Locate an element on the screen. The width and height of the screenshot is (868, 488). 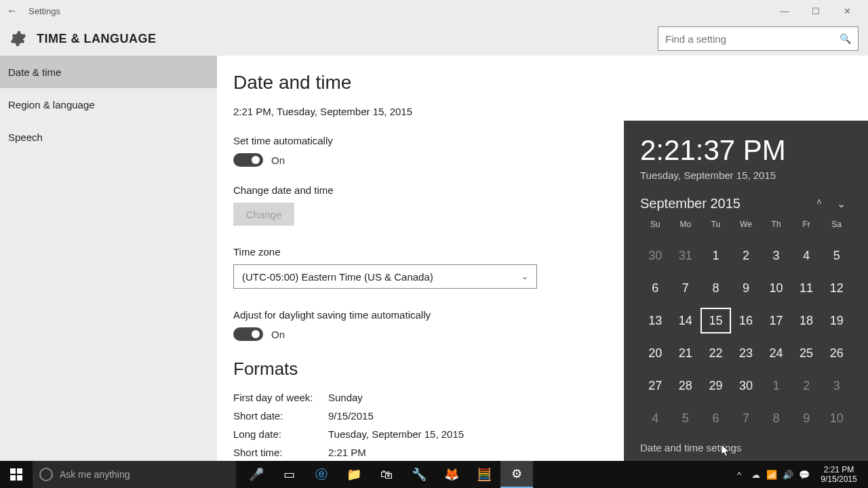
calendar-day-cell: 24 is located at coordinates (776, 353).